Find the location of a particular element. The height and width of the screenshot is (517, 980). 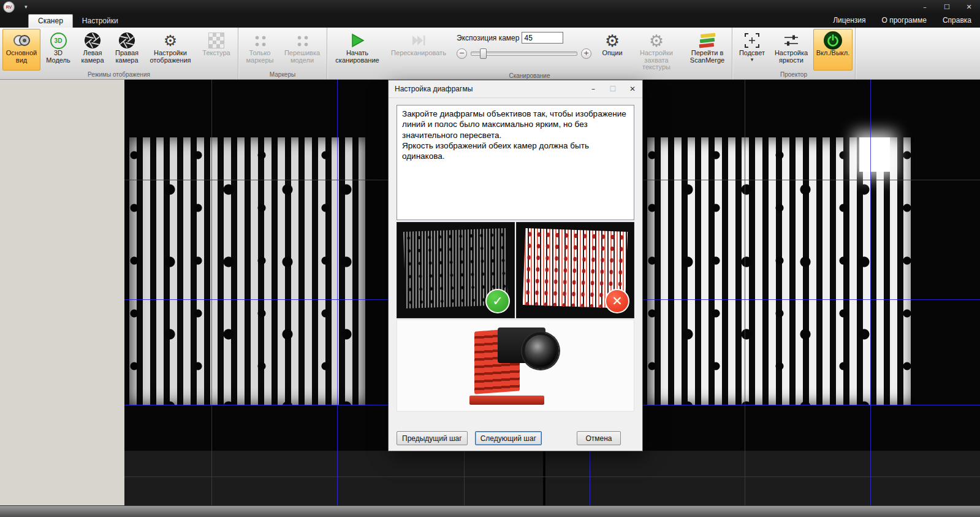

bad-exposure-example-image: ✕ is located at coordinates (575, 270).